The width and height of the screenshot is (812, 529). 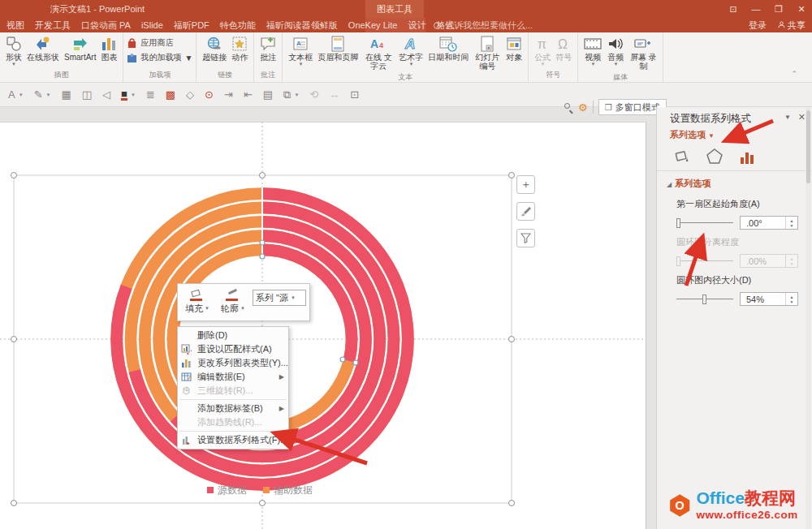 I want to click on image-placeholder-icon: ▤, so click(x=268, y=95).